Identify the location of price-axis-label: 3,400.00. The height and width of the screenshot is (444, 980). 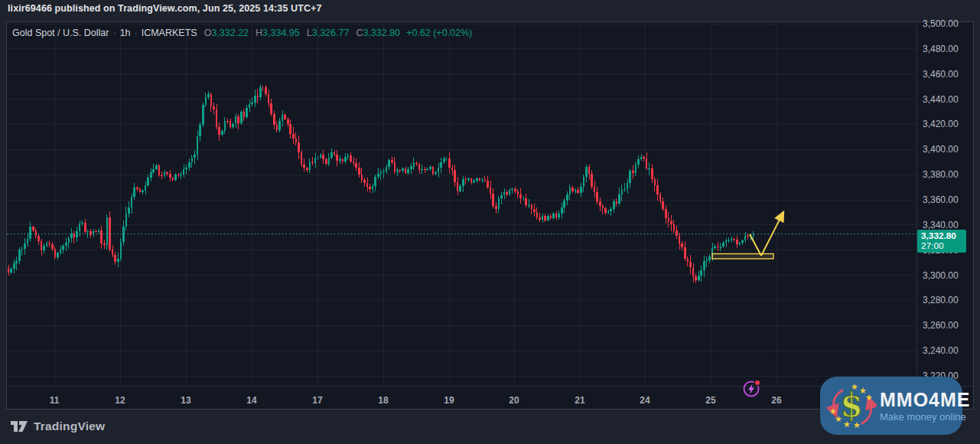
(948, 149).